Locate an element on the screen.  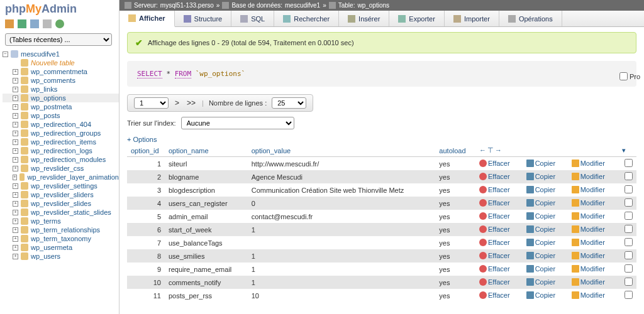
col-option-value: option_value is located at coordinates (271, 151).